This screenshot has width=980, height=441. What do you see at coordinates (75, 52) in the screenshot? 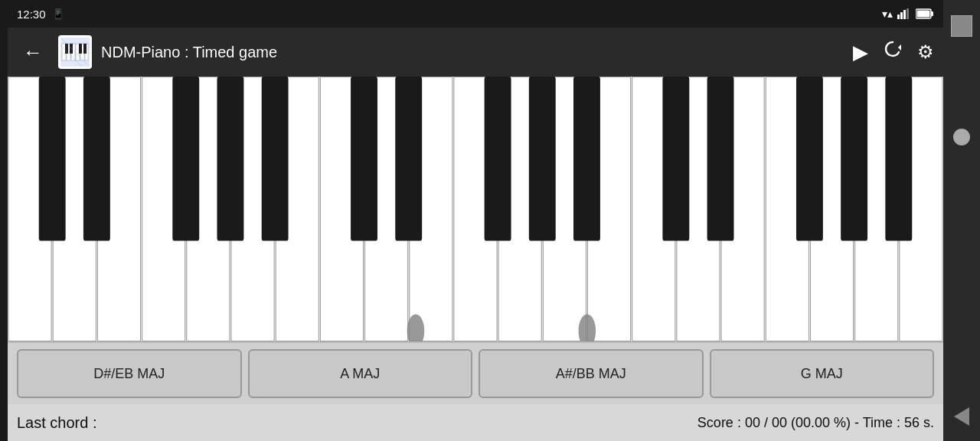
I see `piano-app-icon` at bounding box center [75, 52].